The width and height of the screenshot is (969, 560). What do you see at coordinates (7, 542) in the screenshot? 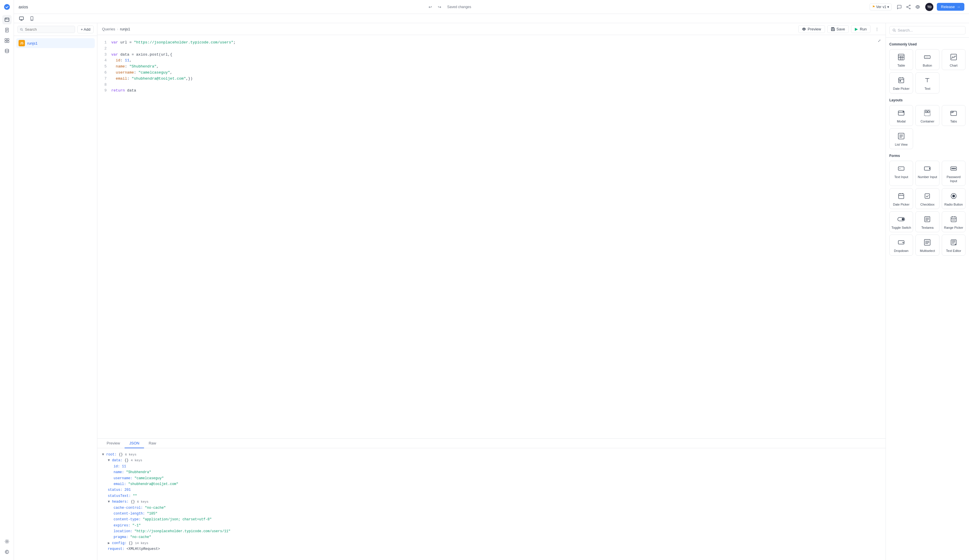
I see `sidebar-icon-settings` at bounding box center [7, 542].